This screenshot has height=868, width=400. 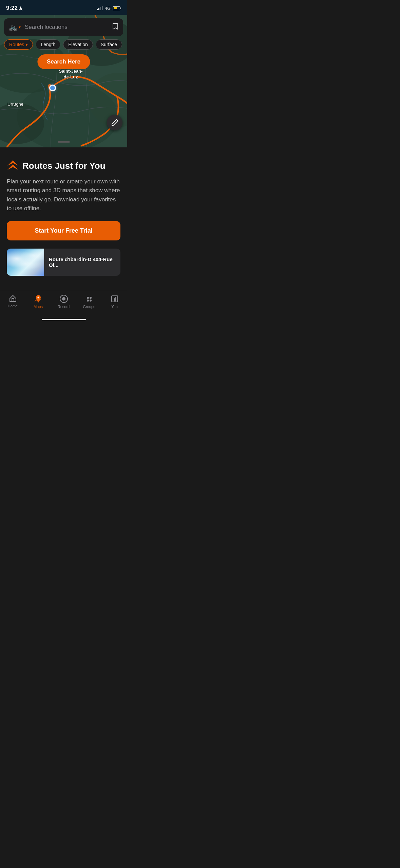 I want to click on filter-length: Length, so click(x=48, y=44).